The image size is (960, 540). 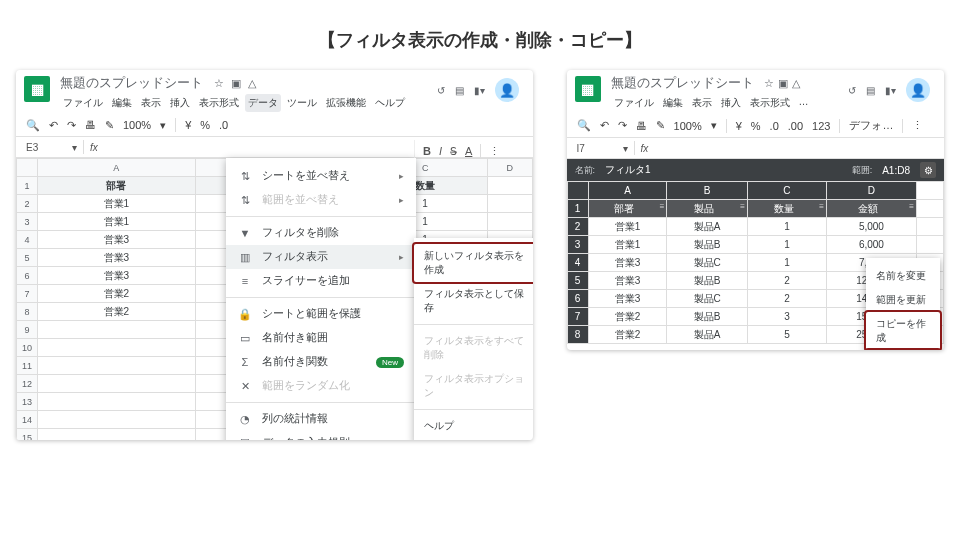 I want to click on data-menu-dropdown: ⇅シートを並べ替え▸ ⇅範囲を並べ替え▸ ▼フィルタを削除 ▥フィルタ表示▸ ≡…, so click(x=321, y=299).